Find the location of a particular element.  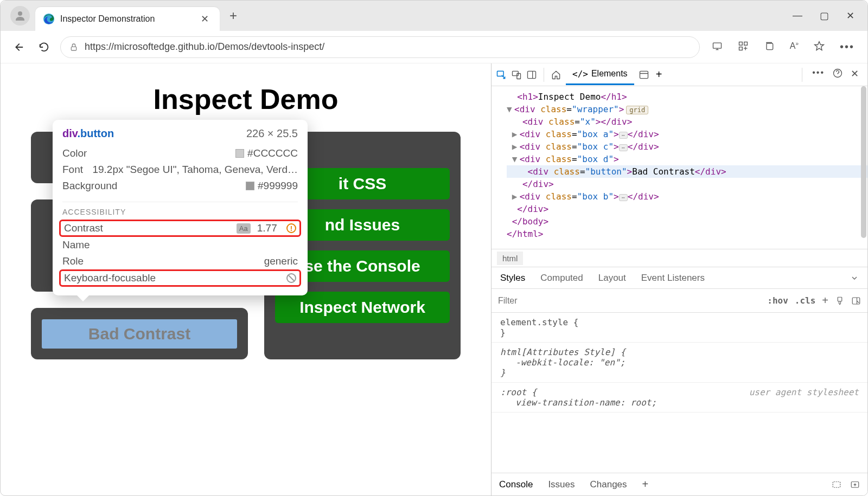

tab-close-button: ✕ is located at coordinates (205, 19).